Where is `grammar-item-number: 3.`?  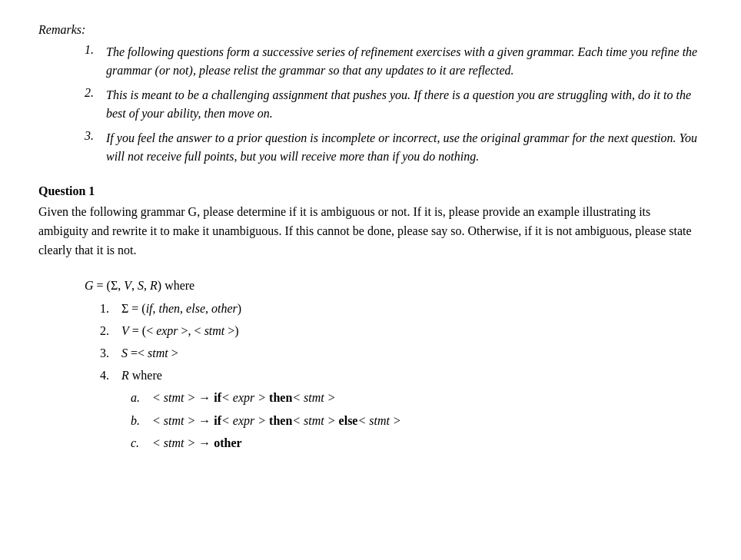 grammar-item-number: 3. is located at coordinates (111, 353).